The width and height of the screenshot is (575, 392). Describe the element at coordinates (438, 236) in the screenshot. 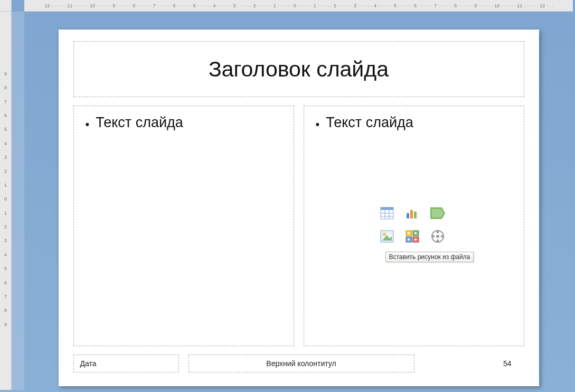

I see `media-icon` at that location.